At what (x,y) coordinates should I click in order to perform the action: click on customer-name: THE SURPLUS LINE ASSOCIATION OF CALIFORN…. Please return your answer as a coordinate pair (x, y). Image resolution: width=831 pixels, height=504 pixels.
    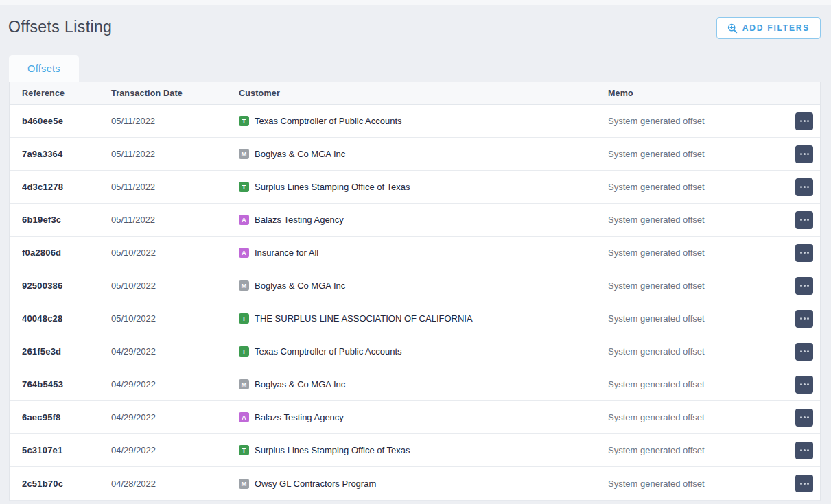
    Looking at the image, I should click on (364, 318).